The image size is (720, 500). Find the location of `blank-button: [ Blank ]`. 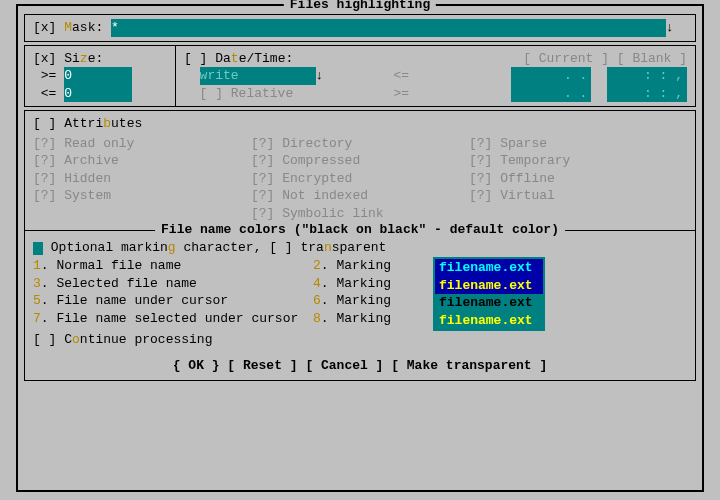

blank-button: [ Blank ] is located at coordinates (652, 58).